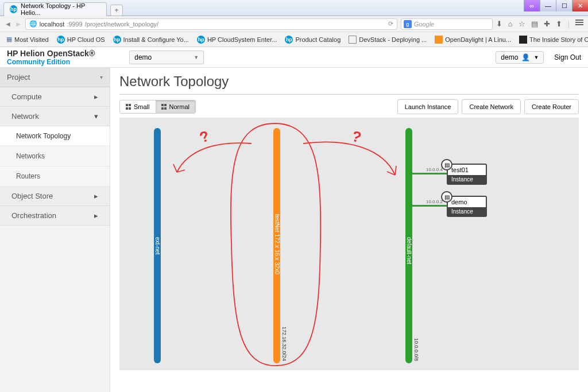  What do you see at coordinates (157, 107) in the screenshot?
I see `view-toggle: Small Normal` at bounding box center [157, 107].